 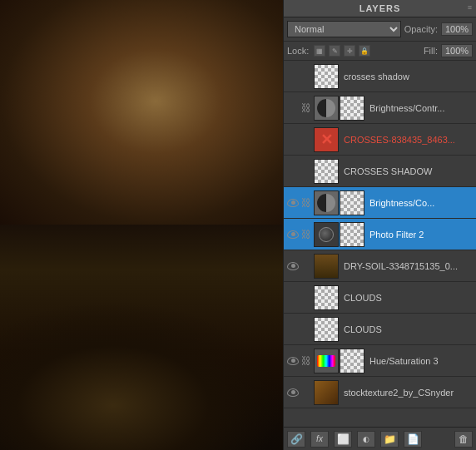 I want to click on layer-row: ⛓ Hue/Saturation 3, so click(x=379, y=361).